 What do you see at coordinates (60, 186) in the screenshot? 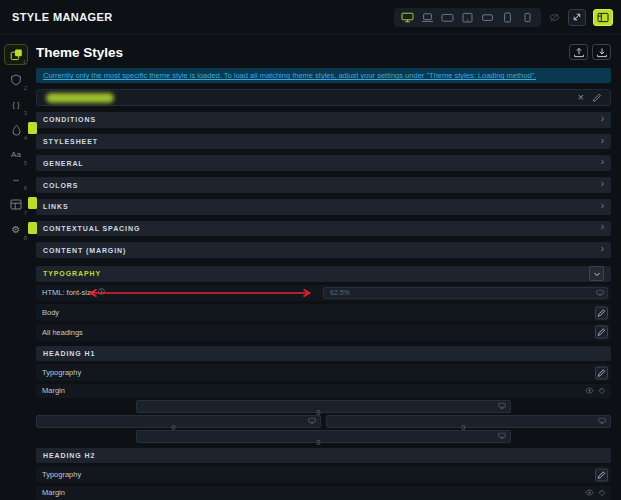
I see `section-label: COLORS` at bounding box center [60, 186].